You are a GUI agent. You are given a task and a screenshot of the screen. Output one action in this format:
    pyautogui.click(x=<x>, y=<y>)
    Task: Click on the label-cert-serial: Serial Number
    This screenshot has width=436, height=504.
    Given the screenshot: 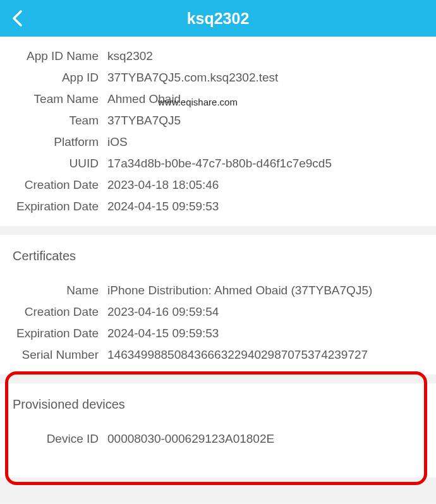 What is the action you would take?
    pyautogui.click(x=54, y=355)
    